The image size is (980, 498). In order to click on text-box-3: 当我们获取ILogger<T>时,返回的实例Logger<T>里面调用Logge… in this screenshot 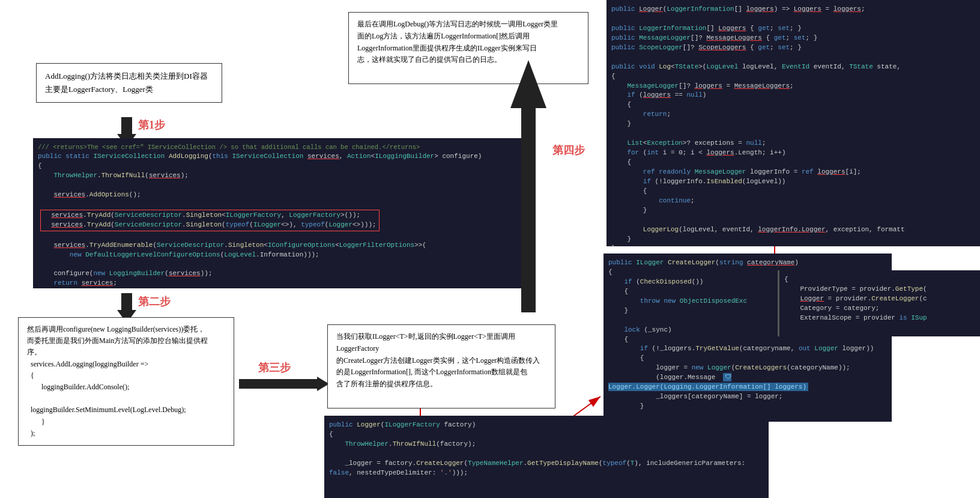, I will do `click(441, 366)`.